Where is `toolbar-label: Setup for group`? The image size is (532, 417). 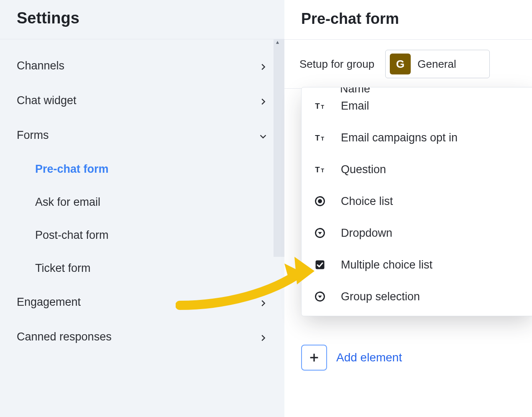
toolbar-label: Setup for group is located at coordinates (337, 64).